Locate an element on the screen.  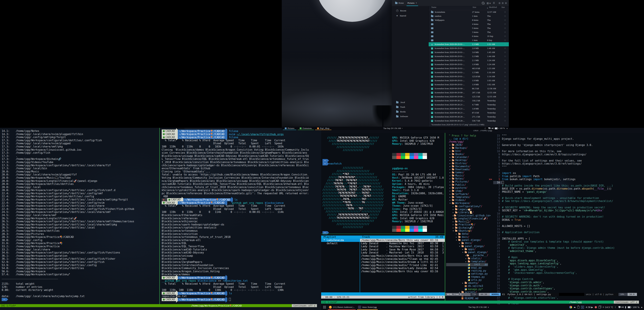
tree-item: ▾panel_django/ is located at coordinates (467, 252).